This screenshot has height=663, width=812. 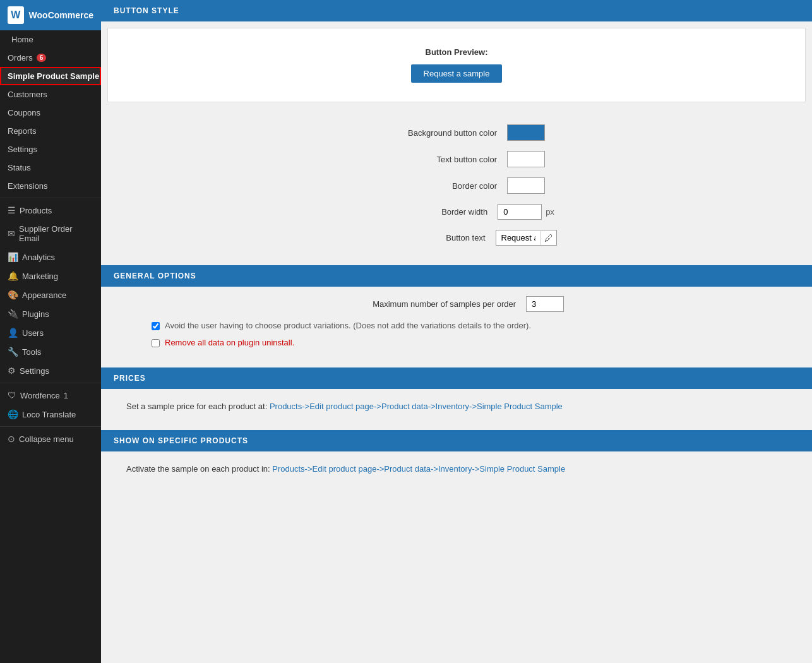 What do you see at coordinates (51, 295) in the screenshot?
I see `sidebar-item-appearance: 🎨 Appearance` at bounding box center [51, 295].